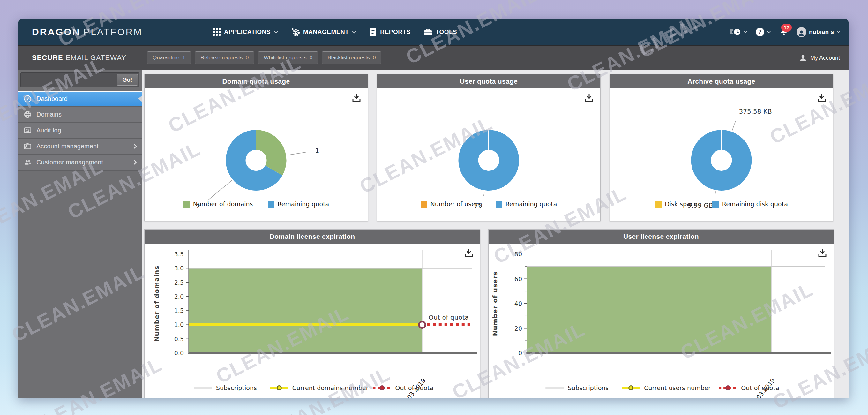  I want to click on release-requests-badge: Release requests: 0, so click(224, 58).